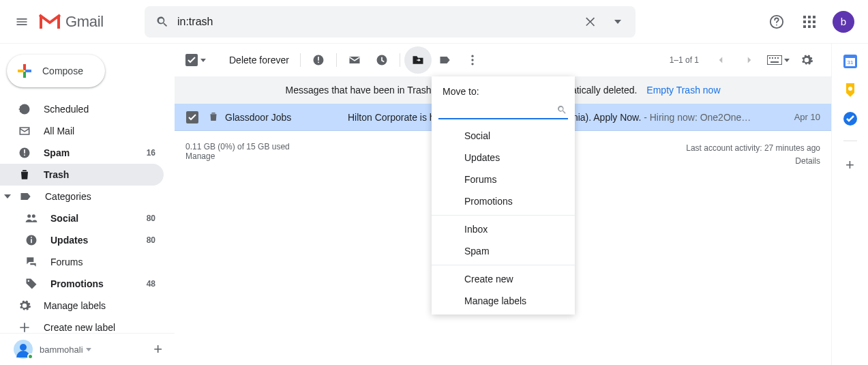  What do you see at coordinates (749, 60) in the screenshot?
I see `next-page-button` at bounding box center [749, 60].